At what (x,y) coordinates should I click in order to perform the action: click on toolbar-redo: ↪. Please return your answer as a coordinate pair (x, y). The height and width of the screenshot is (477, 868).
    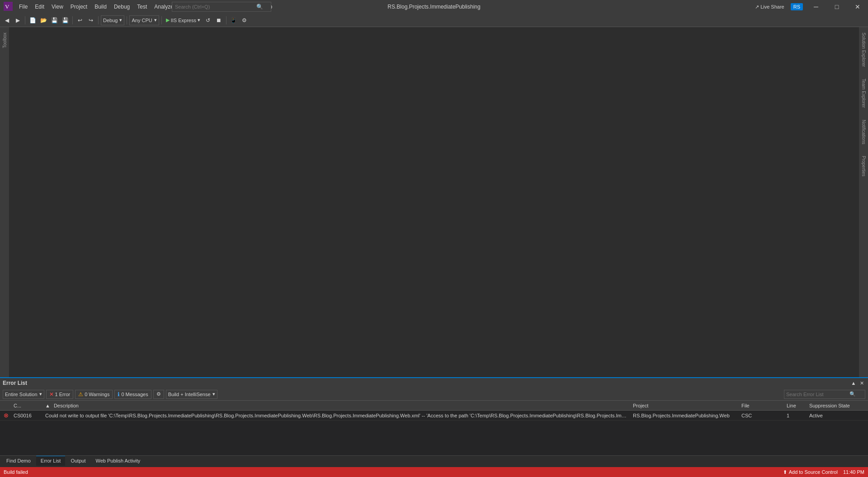
    Looking at the image, I should click on (91, 20).